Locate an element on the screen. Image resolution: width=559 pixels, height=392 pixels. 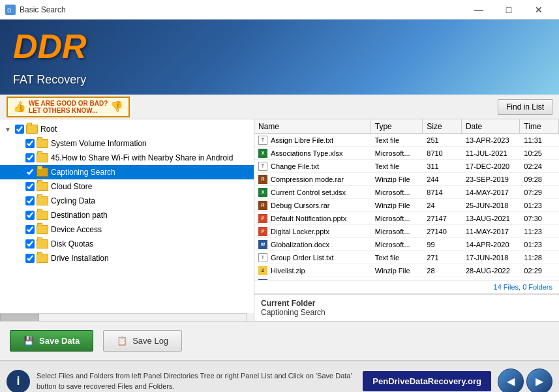
we-are-good-badge: 👍 WE ARE GOOD OR BAD? LET OTHERS KNOW...… is located at coordinates (68, 107).